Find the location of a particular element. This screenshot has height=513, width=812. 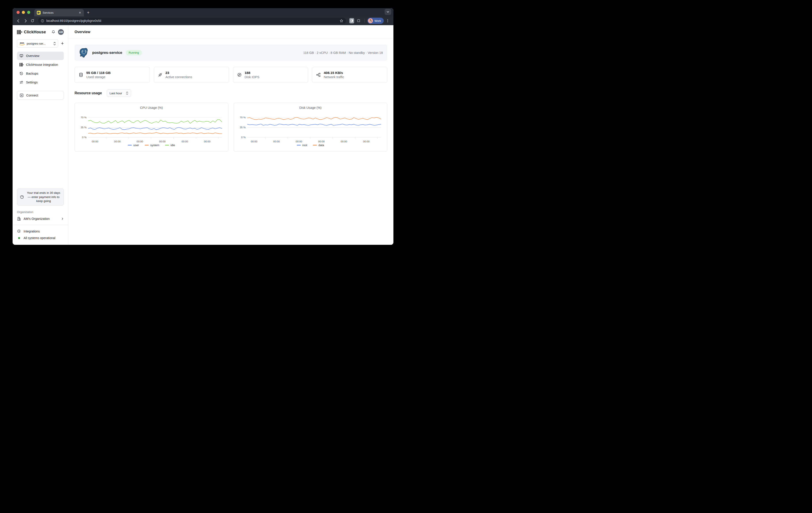

gauge-icon is located at coordinates (239, 75).